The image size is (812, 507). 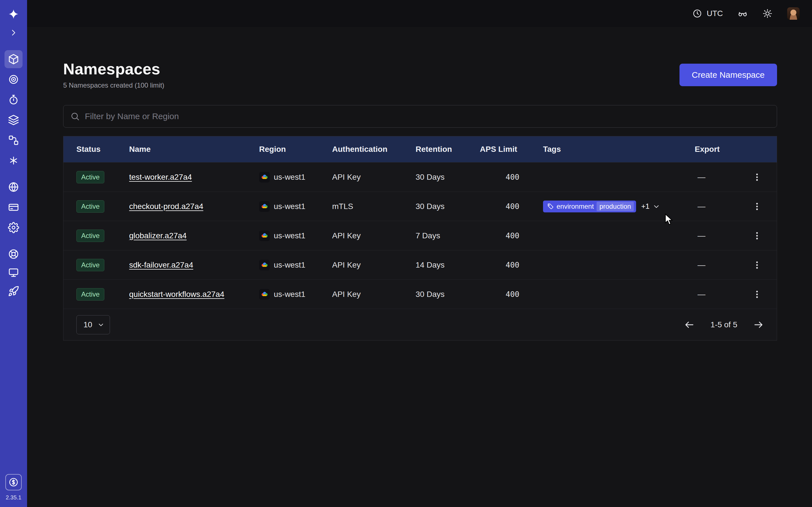 What do you see at coordinates (114, 69) in the screenshot?
I see `page-title: Namespaces` at bounding box center [114, 69].